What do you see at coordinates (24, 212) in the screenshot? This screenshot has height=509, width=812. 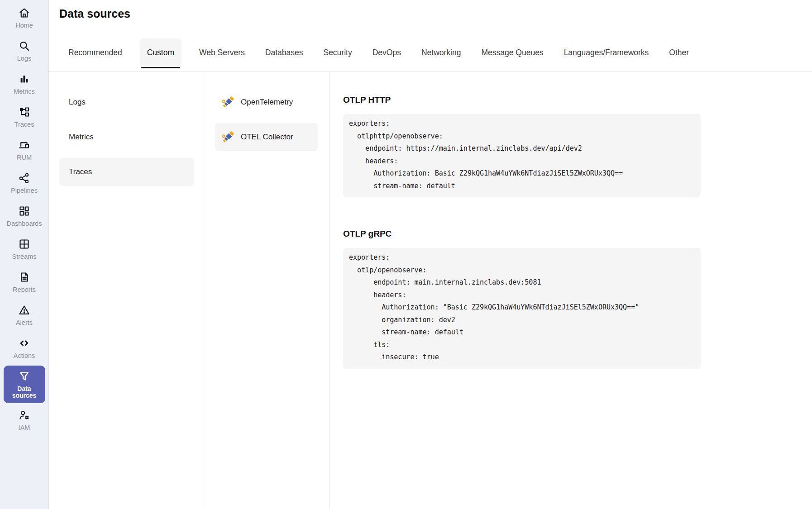 I see `dashboard-icon` at bounding box center [24, 212].